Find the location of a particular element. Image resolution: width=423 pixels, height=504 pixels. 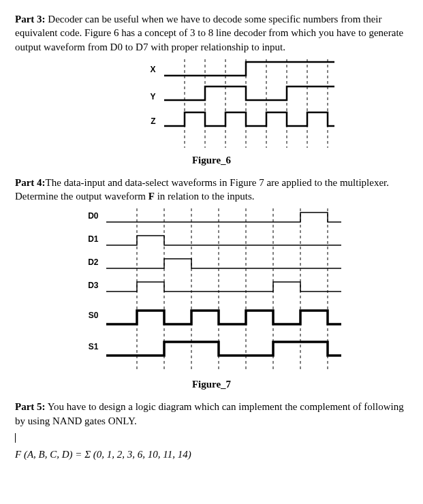

figure7-label-s1: S1 is located at coordinates (89, 347).